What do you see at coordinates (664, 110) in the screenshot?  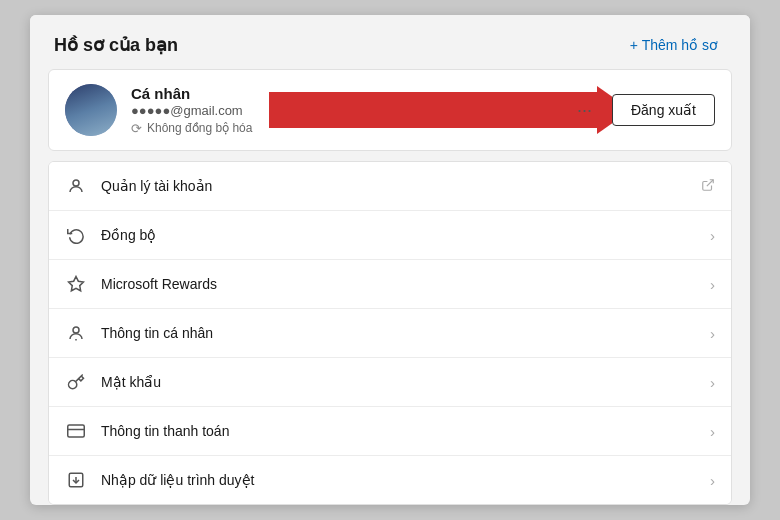 I see `signout-button: Đăng xuất` at bounding box center [664, 110].